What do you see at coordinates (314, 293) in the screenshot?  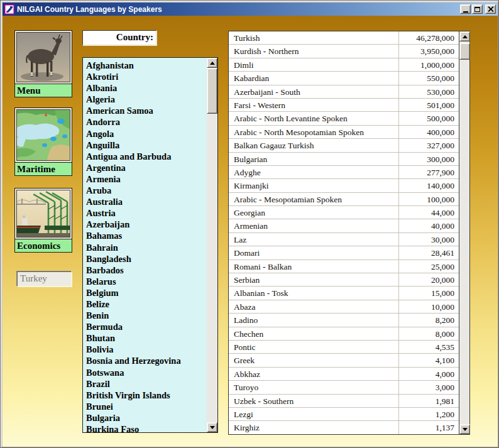 I see `language-name-cell: Albanian - Tosk` at bounding box center [314, 293].